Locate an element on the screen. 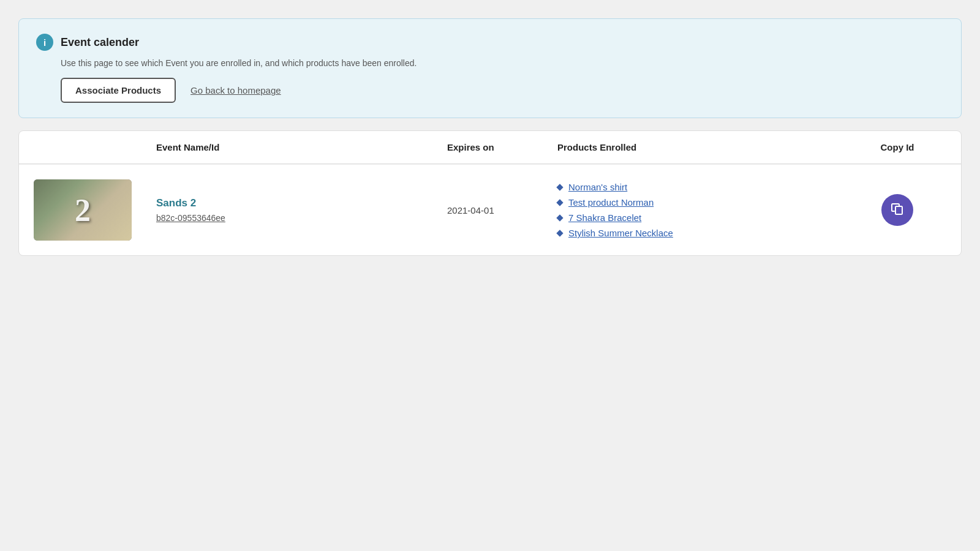 The height and width of the screenshot is (551, 980). table-header: Event Name/Id Expires on Products Enroll… is located at coordinates (490, 148).